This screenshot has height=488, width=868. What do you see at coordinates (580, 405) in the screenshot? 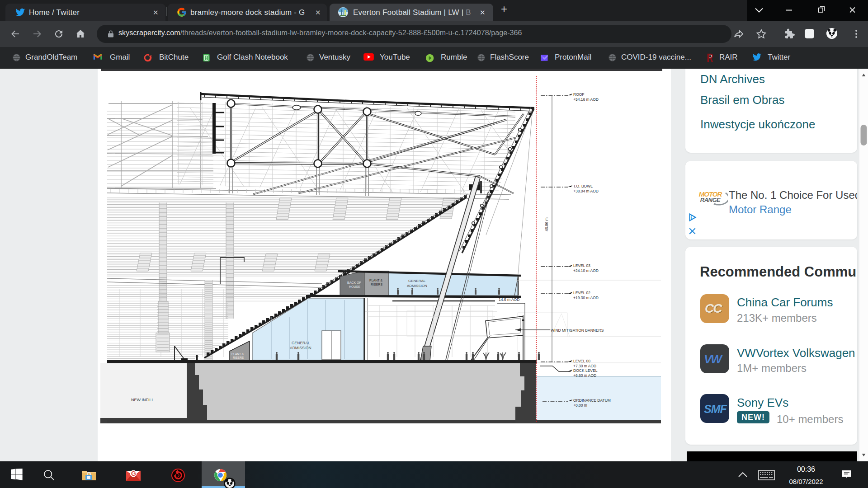
I see `svg-text: +0.00 m` at bounding box center [580, 405].